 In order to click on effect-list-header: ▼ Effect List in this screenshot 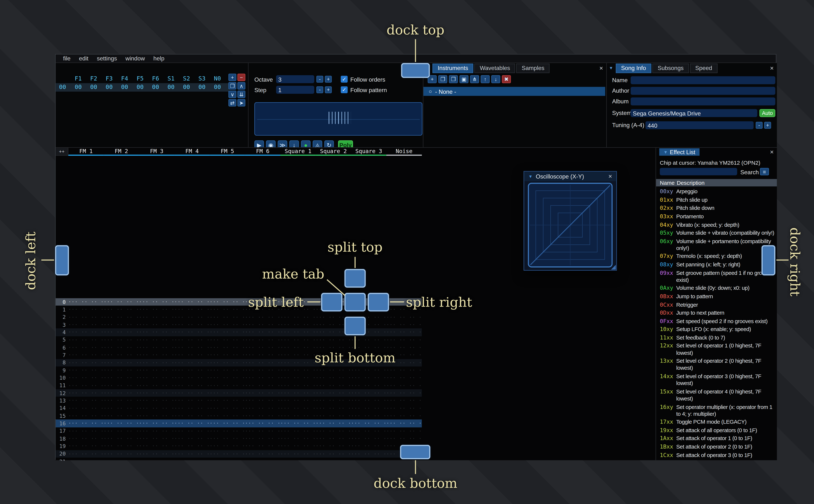, I will do `click(680, 152)`.